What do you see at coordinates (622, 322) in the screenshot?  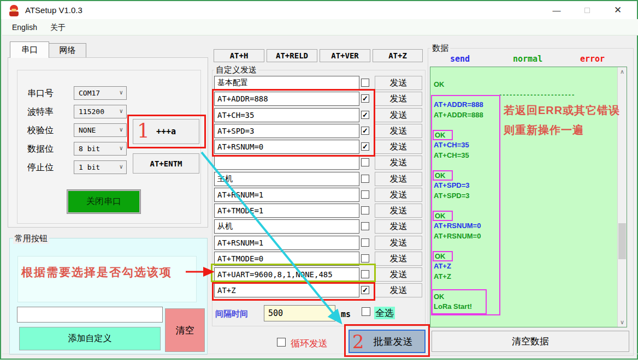 I see `scroll-down-icon: ∨` at bounding box center [622, 322].